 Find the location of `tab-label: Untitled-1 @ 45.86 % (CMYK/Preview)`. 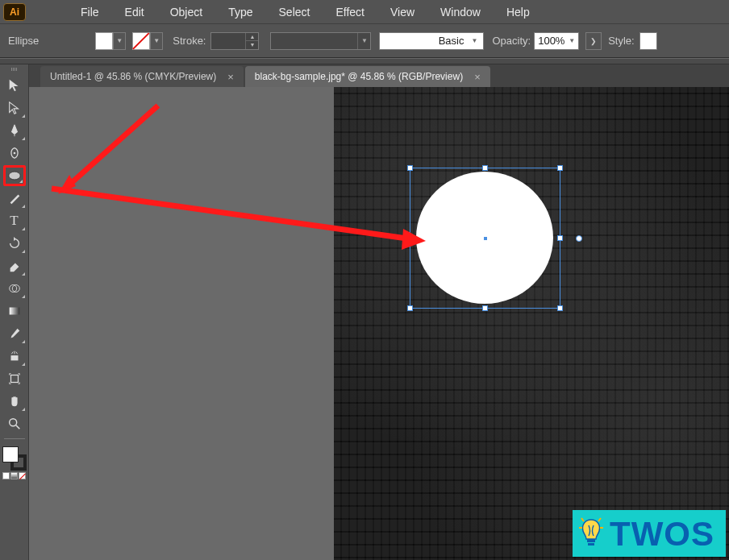

tab-label: Untitled-1 @ 45.86 % (CMYK/Preview) is located at coordinates (133, 77).